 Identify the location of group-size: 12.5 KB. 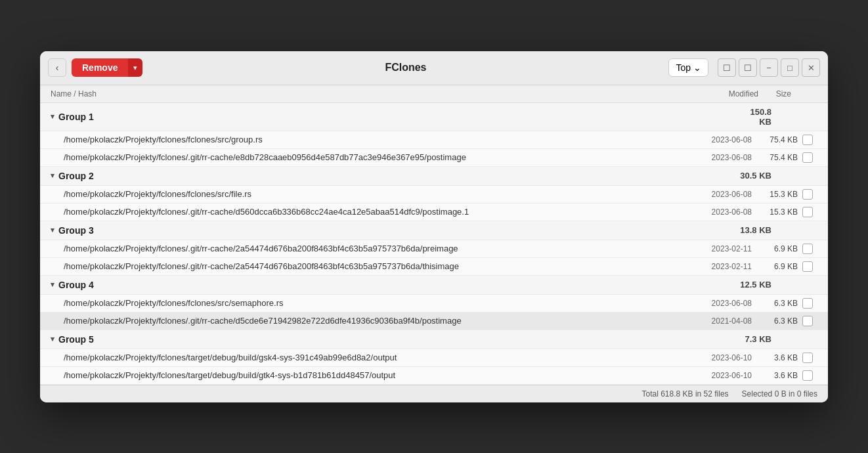
(768, 285).